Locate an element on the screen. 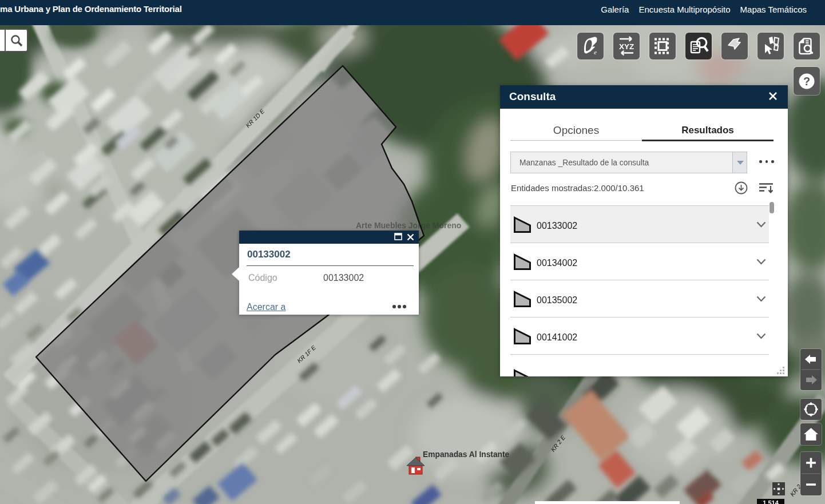 The width and height of the screenshot is (825, 504). svg-text: 1.514 is located at coordinates (771, 502).